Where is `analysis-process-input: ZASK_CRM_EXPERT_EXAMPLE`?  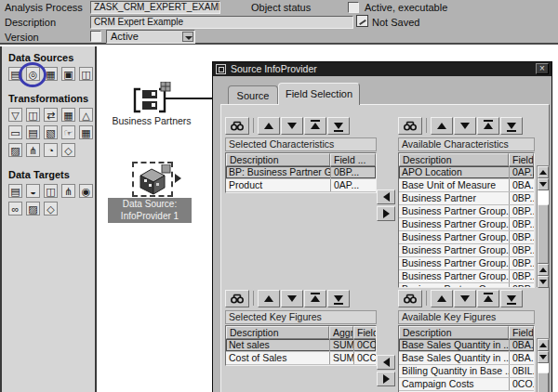 analysis-process-input: ZASK_CRM_EXPERT_EXAMPLE is located at coordinates (155, 7).